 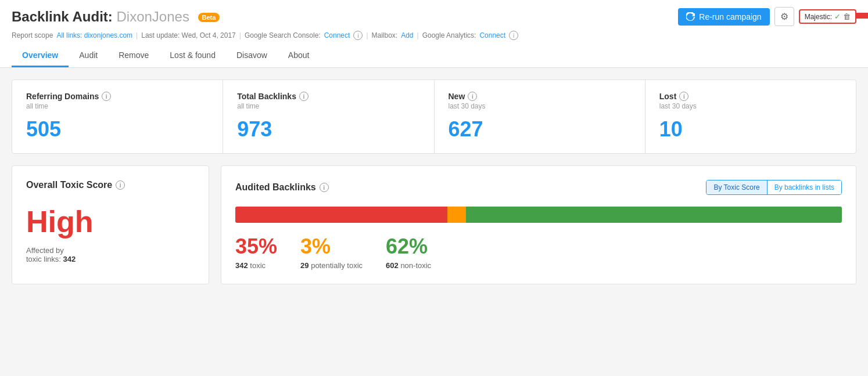 I want to click on tab-lost-found: Lost & found, so click(x=193, y=56).